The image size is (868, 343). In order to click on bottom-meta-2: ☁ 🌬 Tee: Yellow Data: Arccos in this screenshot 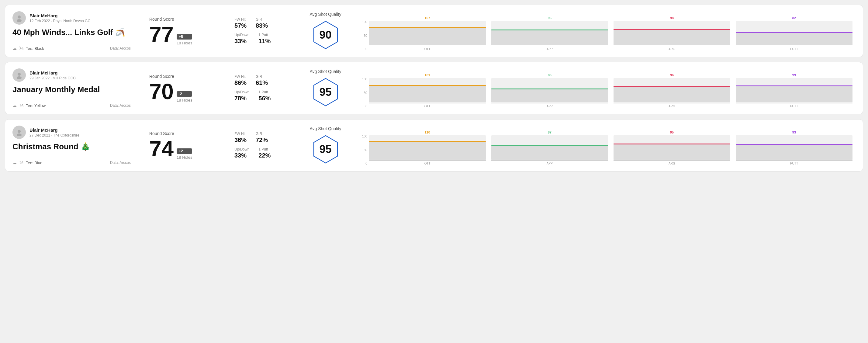, I will do `click(71, 105)`.